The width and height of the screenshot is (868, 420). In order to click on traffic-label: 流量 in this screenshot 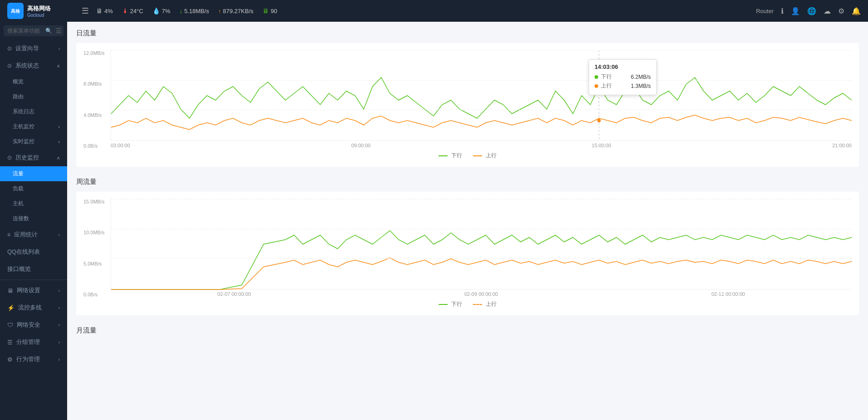, I will do `click(18, 174)`.